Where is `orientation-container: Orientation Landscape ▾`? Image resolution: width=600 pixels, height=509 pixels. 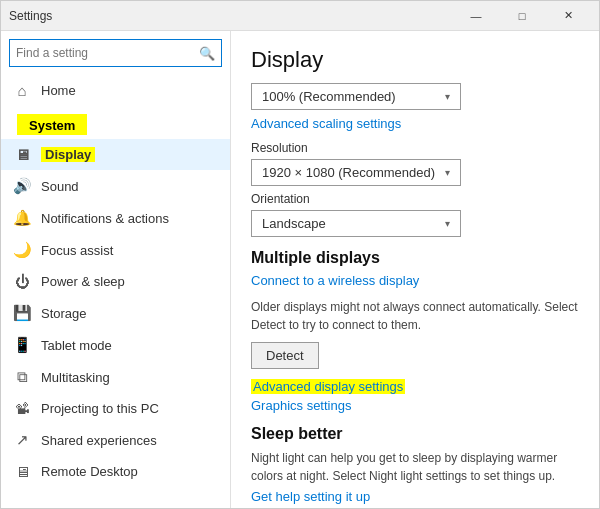
orientation-container: Orientation Landscape ▾ is located at coordinates (415, 214).